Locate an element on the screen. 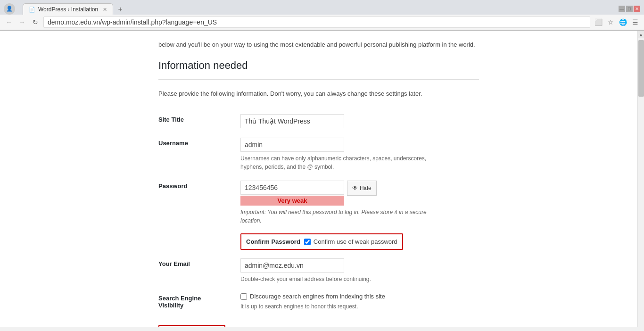 The image size is (644, 331). tab-page-icon: 📄 is located at coordinates (32, 9).